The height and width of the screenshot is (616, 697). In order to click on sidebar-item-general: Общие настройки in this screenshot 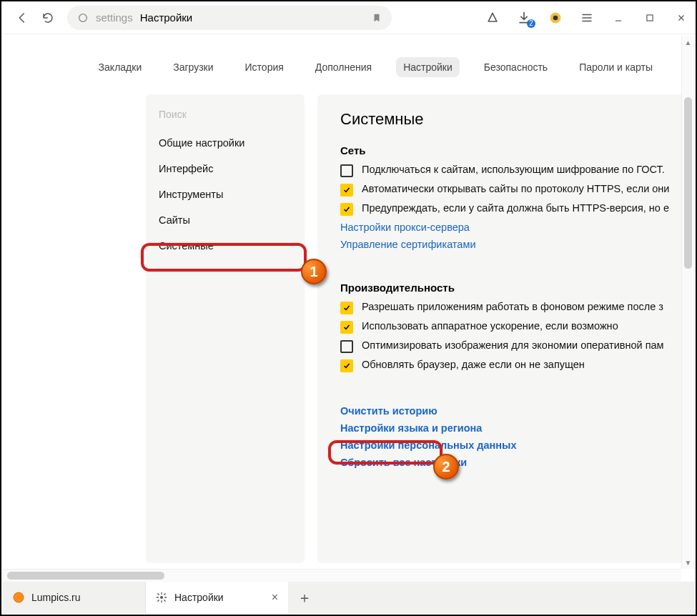, I will do `click(225, 143)`.